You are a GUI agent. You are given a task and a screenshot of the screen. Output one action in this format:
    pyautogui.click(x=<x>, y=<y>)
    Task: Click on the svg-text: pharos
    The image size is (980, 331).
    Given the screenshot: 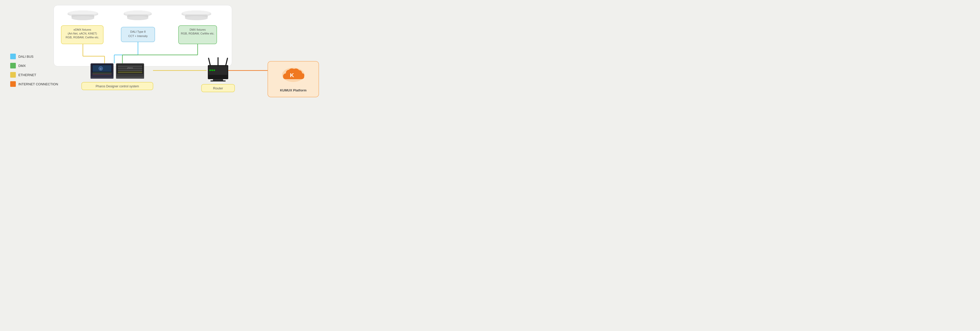 What is the action you would take?
    pyautogui.click(x=130, y=68)
    